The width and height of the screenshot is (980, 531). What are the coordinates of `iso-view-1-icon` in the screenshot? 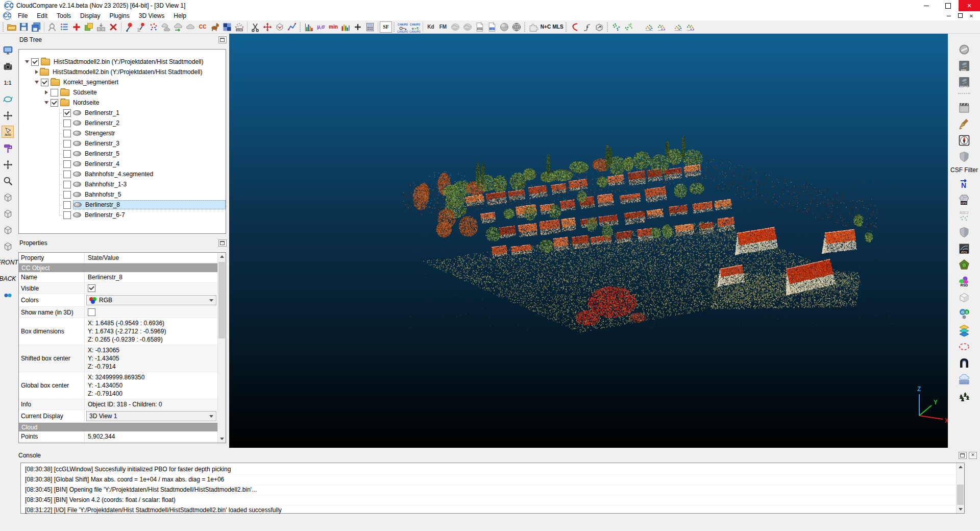 It's located at (8, 197).